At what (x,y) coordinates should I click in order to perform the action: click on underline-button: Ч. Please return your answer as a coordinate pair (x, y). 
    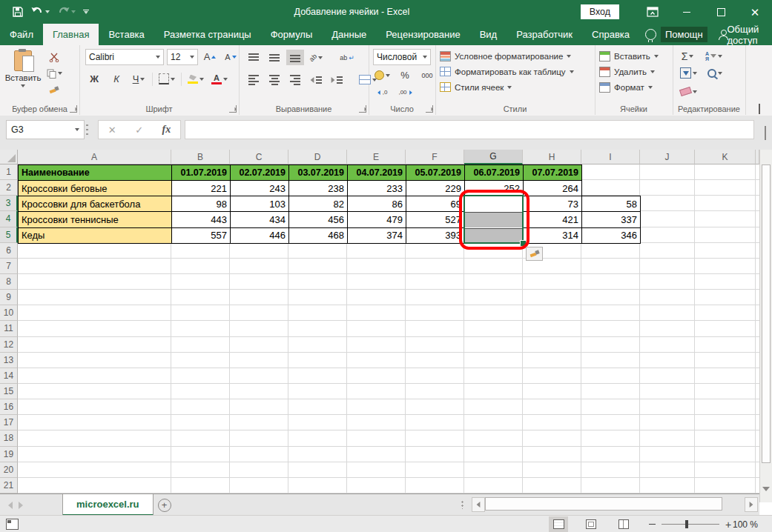
    Looking at the image, I should click on (139, 79).